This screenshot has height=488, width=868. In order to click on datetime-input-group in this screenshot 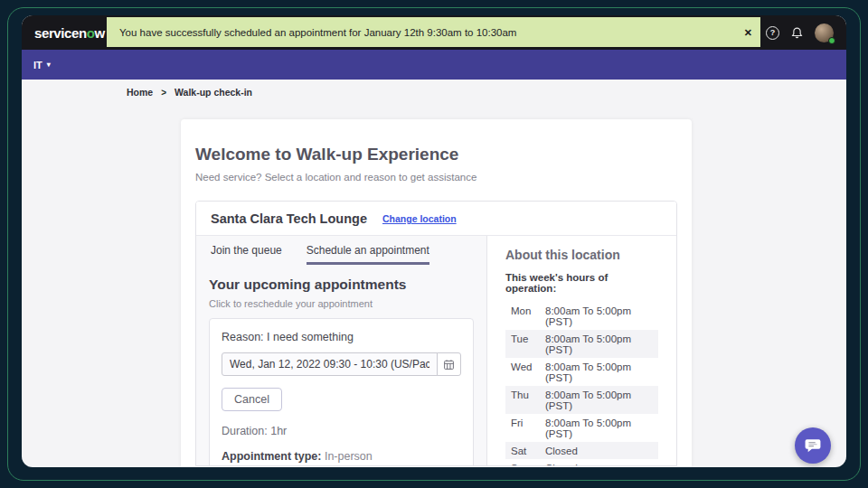, I will do `click(342, 364)`.